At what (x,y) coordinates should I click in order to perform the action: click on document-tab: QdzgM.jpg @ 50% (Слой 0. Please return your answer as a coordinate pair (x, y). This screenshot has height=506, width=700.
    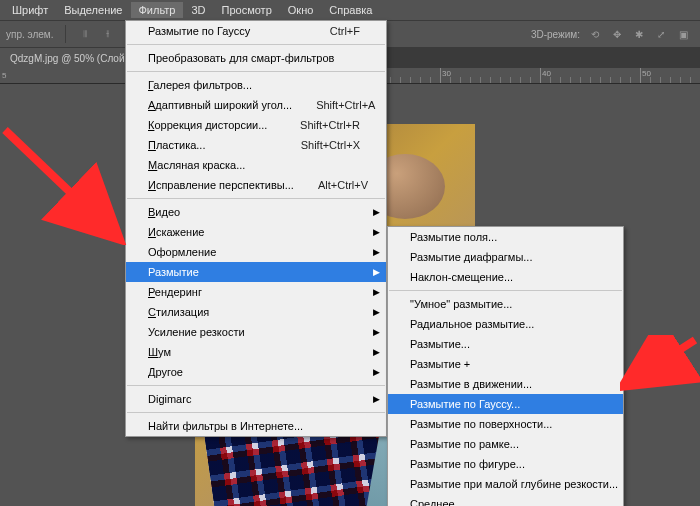
    Looking at the image, I should click on (72, 58).